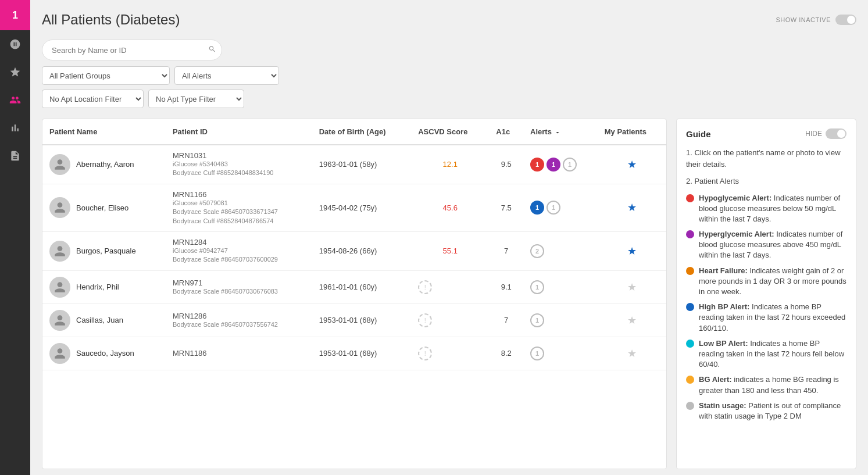  Describe the element at coordinates (105, 353) in the screenshot. I see `patient-name: Saucedo, Jayson` at that location.